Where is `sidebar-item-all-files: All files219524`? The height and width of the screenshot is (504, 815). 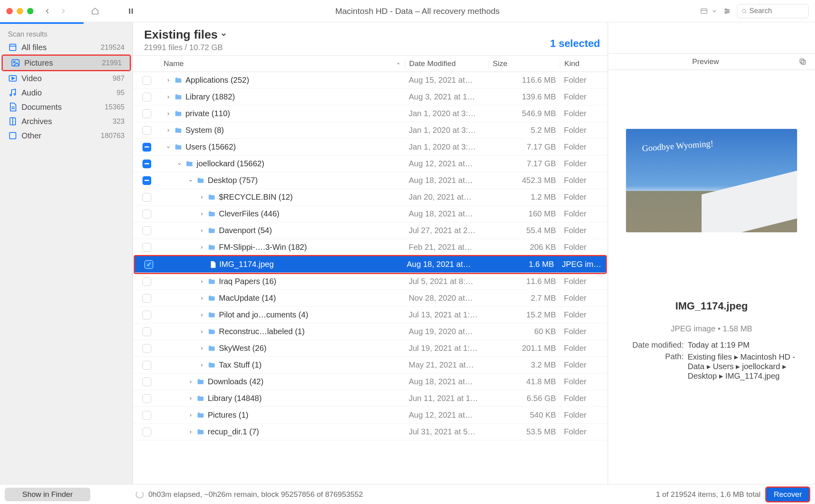 sidebar-item-all-files: All files219524 is located at coordinates (66, 47).